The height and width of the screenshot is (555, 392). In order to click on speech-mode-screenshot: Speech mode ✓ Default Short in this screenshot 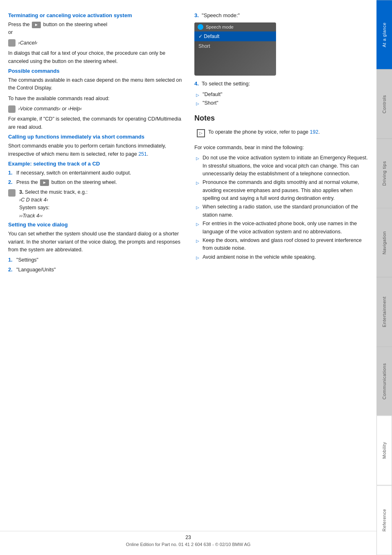, I will do `click(235, 49)`.